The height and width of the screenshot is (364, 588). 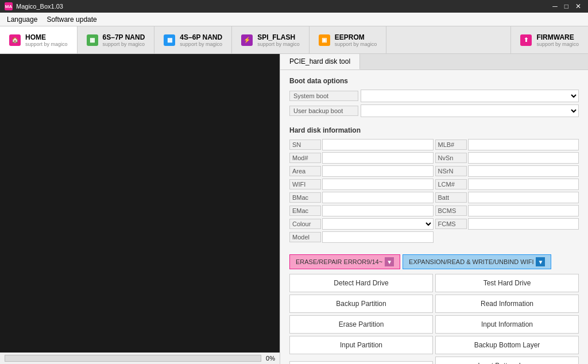 I want to click on hd-wifi-row: WIFI, so click(x=362, y=184).